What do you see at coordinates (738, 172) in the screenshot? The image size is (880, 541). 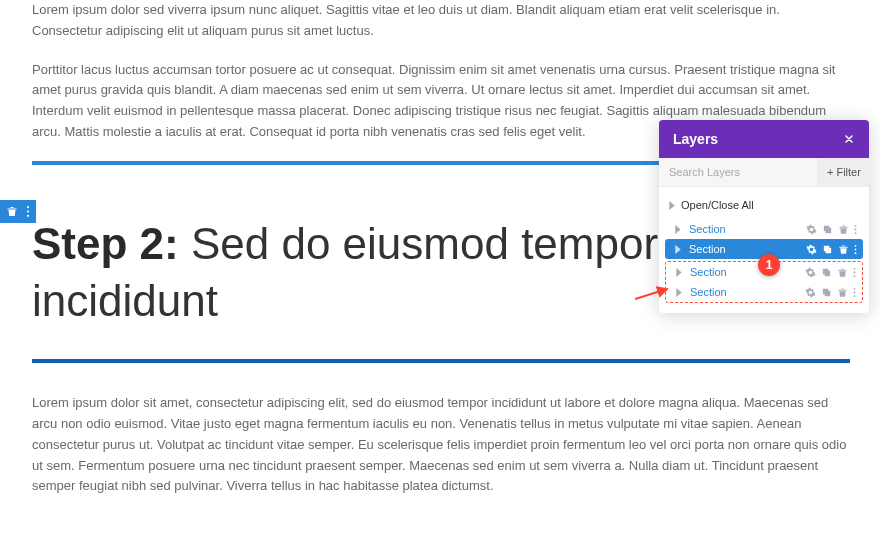 I see `search-input` at bounding box center [738, 172].